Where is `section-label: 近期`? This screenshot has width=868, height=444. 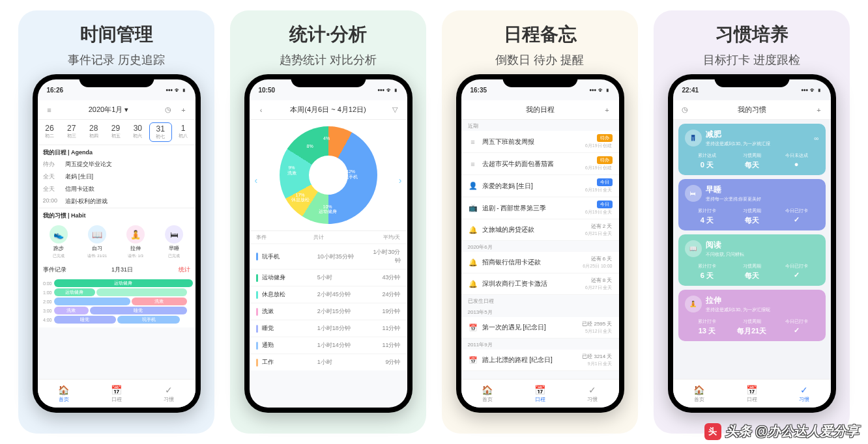
section-label: 近期 is located at coordinates (540, 125).